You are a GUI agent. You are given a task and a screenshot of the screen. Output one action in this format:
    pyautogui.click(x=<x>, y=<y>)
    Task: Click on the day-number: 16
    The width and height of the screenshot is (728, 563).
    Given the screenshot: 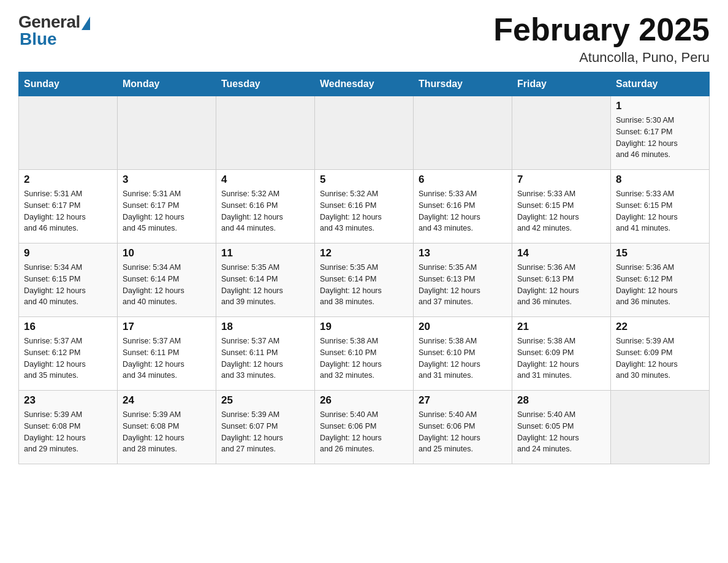 What is the action you would take?
    pyautogui.click(x=68, y=327)
    